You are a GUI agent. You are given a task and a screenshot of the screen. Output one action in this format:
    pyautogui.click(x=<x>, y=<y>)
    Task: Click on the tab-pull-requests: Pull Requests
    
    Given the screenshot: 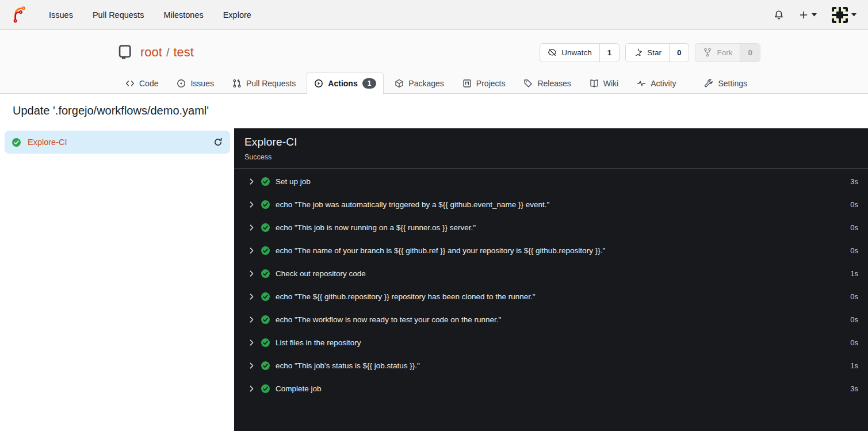 What is the action you would take?
    pyautogui.click(x=264, y=83)
    